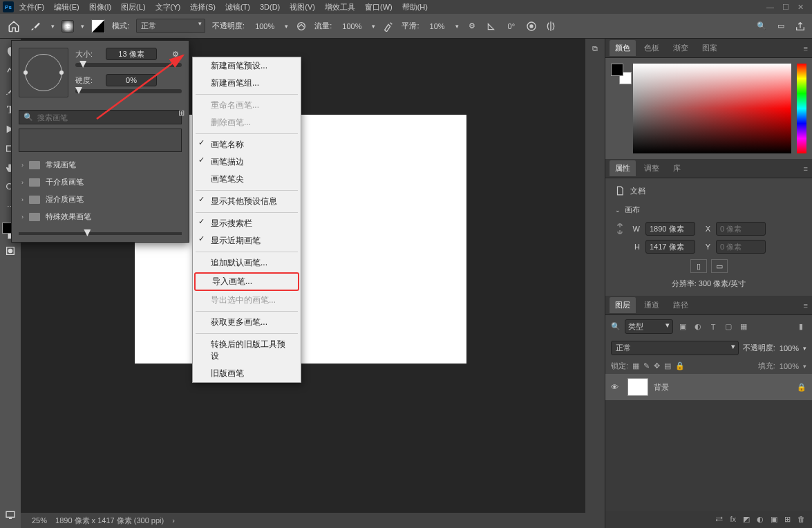  What do you see at coordinates (789, 348) in the screenshot?
I see `layer-opacity-value: 100%` at bounding box center [789, 348].